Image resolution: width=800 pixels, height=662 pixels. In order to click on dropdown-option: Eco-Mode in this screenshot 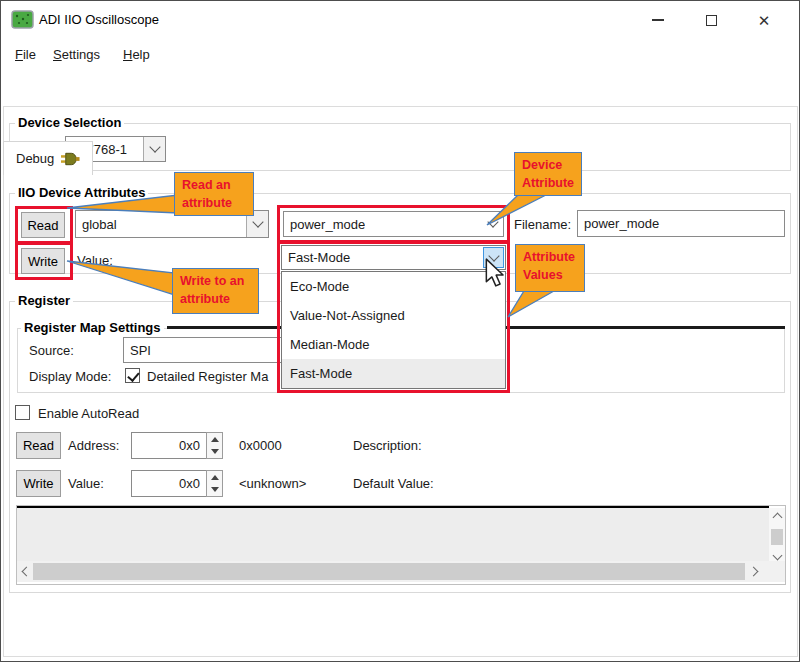, I will do `click(394, 286)`.